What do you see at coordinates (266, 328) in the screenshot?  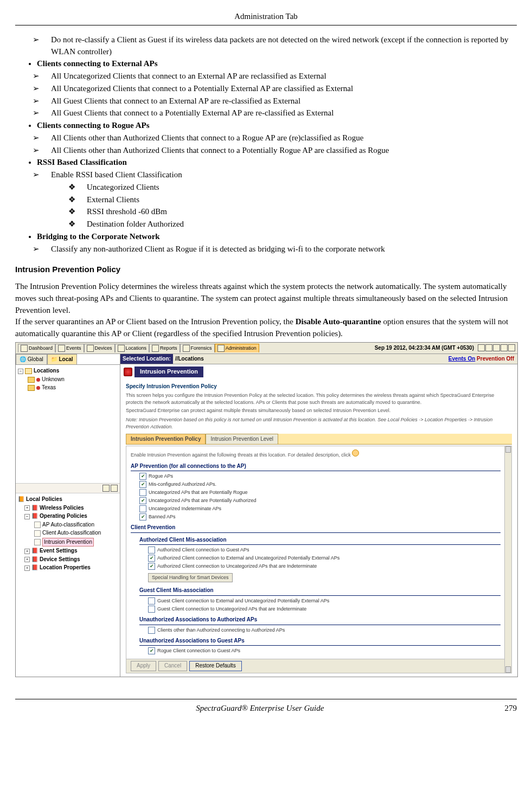 I see `paragraph: If the server quarantines an AP or Clien…` at bounding box center [266, 328].